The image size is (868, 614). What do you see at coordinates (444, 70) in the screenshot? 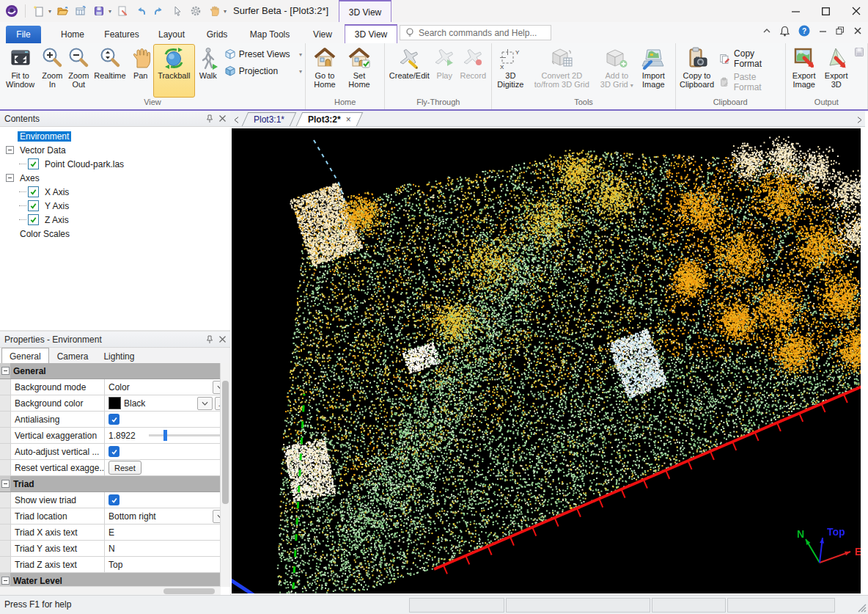
I see `fly-through-play-button: Play` at bounding box center [444, 70].